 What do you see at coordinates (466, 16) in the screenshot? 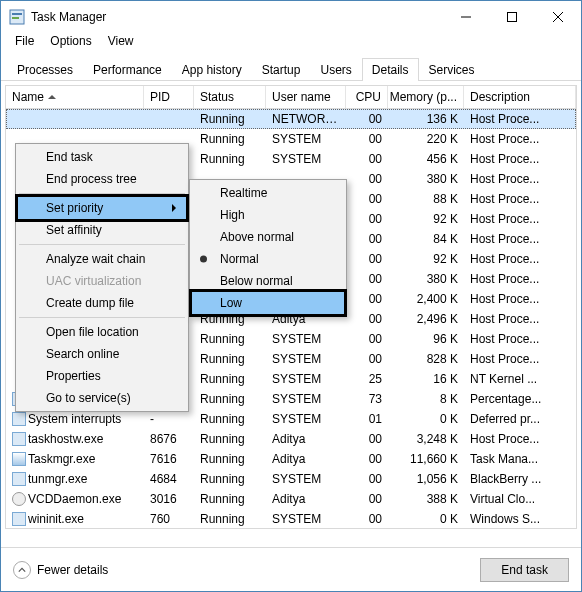
I see `minimize-button` at bounding box center [466, 16].